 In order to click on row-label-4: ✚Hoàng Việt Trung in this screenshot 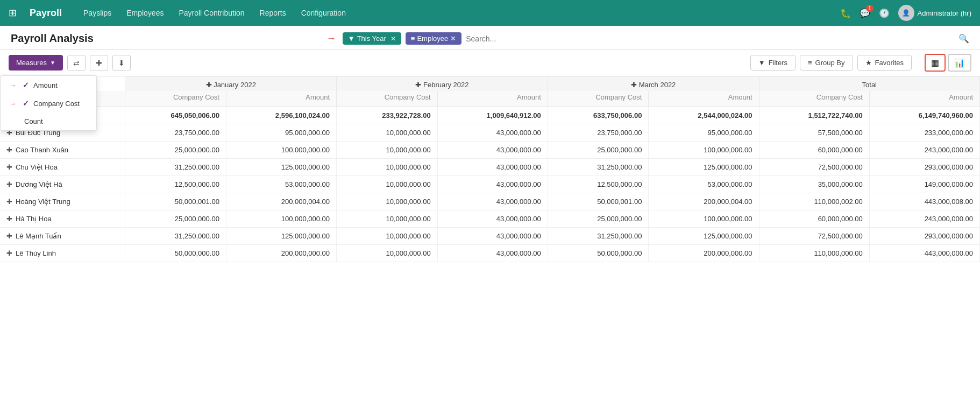, I will do `click(62, 202)`.